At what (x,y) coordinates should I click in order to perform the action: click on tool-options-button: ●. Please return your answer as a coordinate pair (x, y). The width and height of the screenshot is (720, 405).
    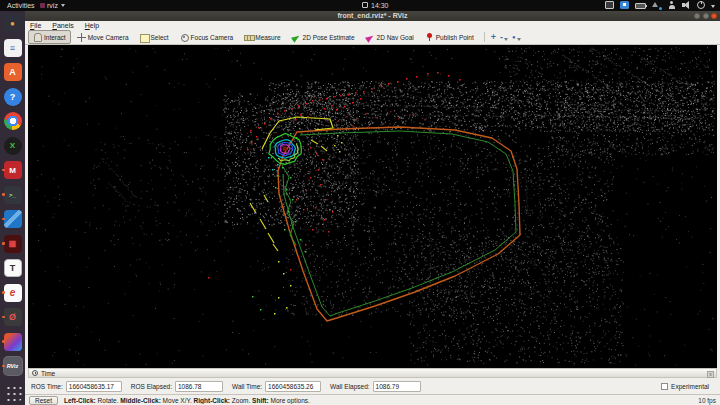
    Looking at the image, I should click on (516, 38).